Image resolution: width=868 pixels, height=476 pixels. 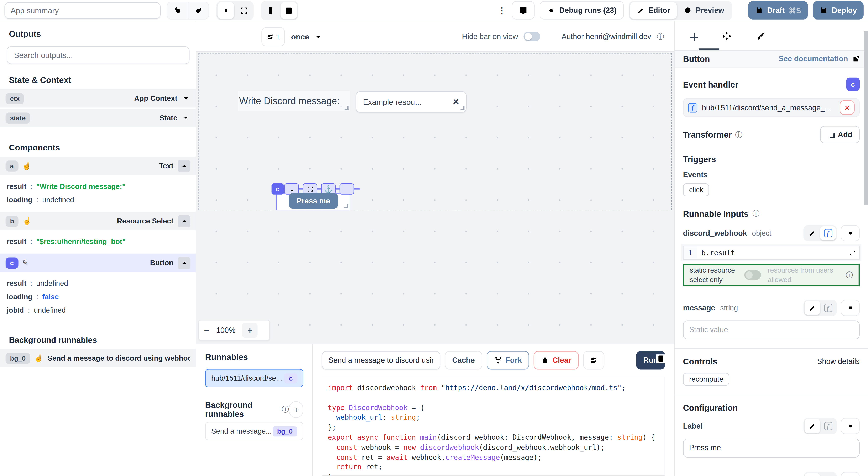 I want to click on more-menu-button: ⋮, so click(x=502, y=10).